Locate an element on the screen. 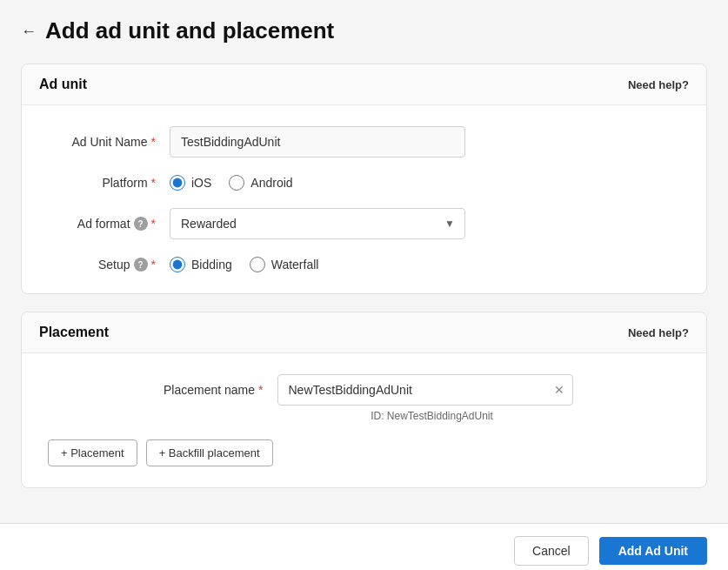 Image resolution: width=728 pixels, height=570 pixels. setup-radio-group: Bidding Waterfall is located at coordinates (244, 265).